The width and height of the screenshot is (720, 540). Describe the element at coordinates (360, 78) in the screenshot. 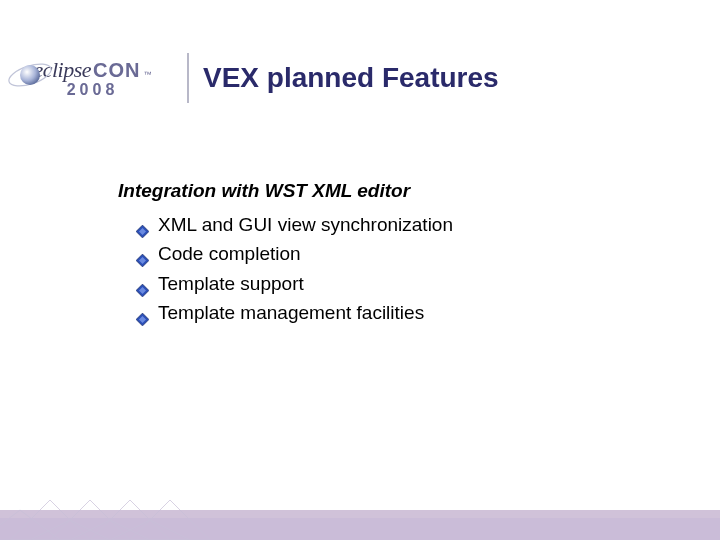

I see `slide-header: eclipse CON ™ 2008 VEX planned Features` at that location.